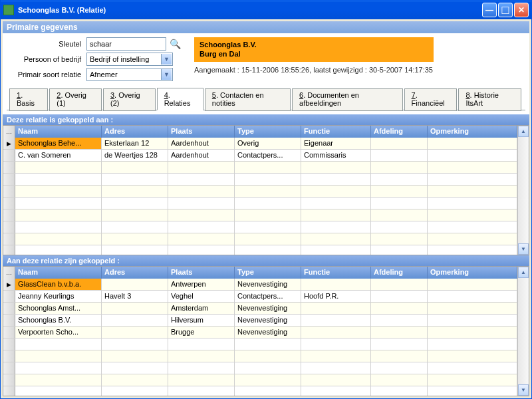  What do you see at coordinates (166, 74) in the screenshot?
I see `chevron-down-icon: ▼` at bounding box center [166, 74].